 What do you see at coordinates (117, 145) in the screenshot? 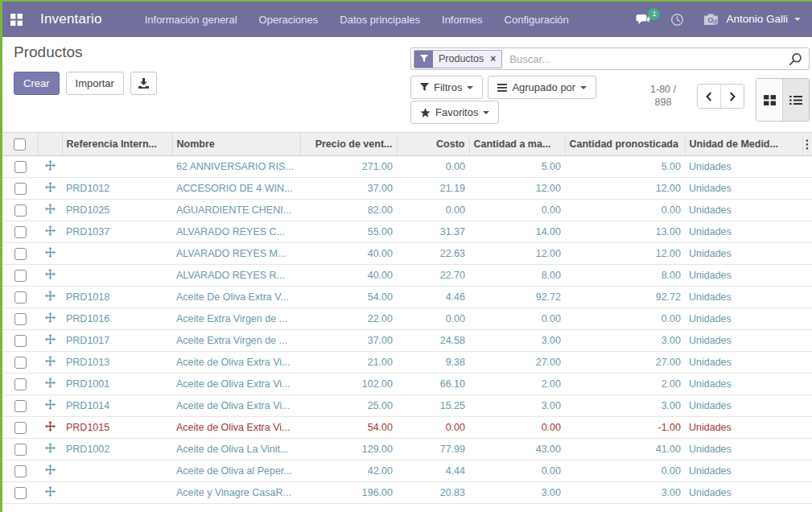
I see `column-header-reference: Referencia Intern...` at bounding box center [117, 145].